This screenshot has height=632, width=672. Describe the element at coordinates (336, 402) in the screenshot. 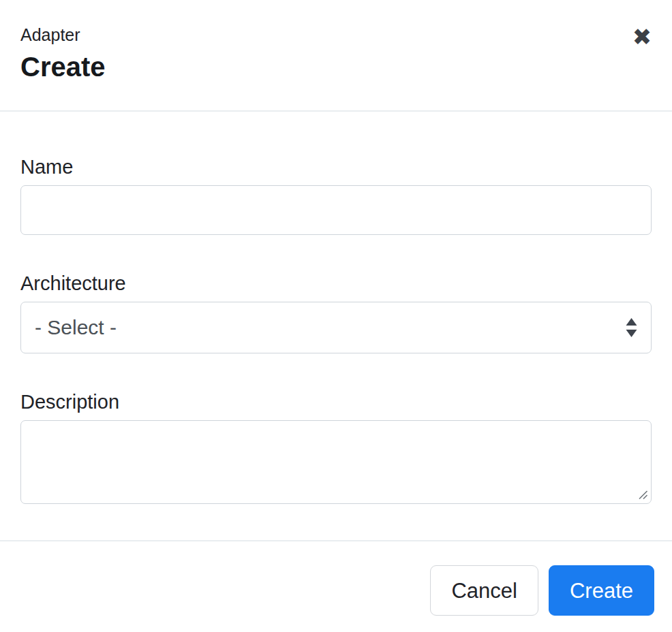

I see `description-label: Description` at that location.